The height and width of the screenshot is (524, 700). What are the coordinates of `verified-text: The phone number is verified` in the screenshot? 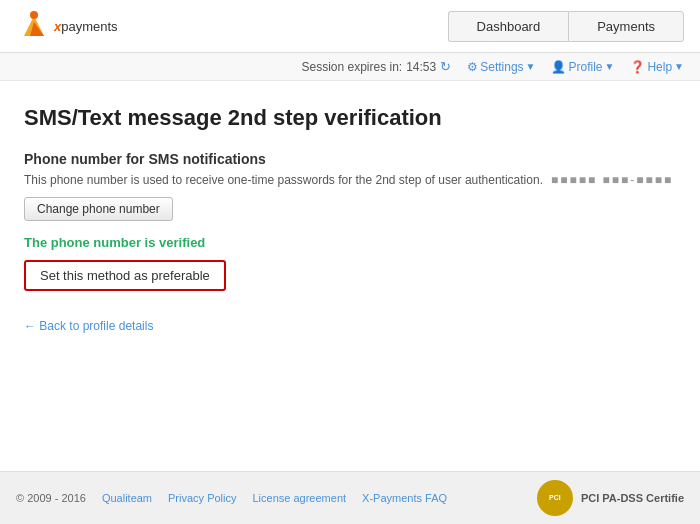 It's located at (350, 242).